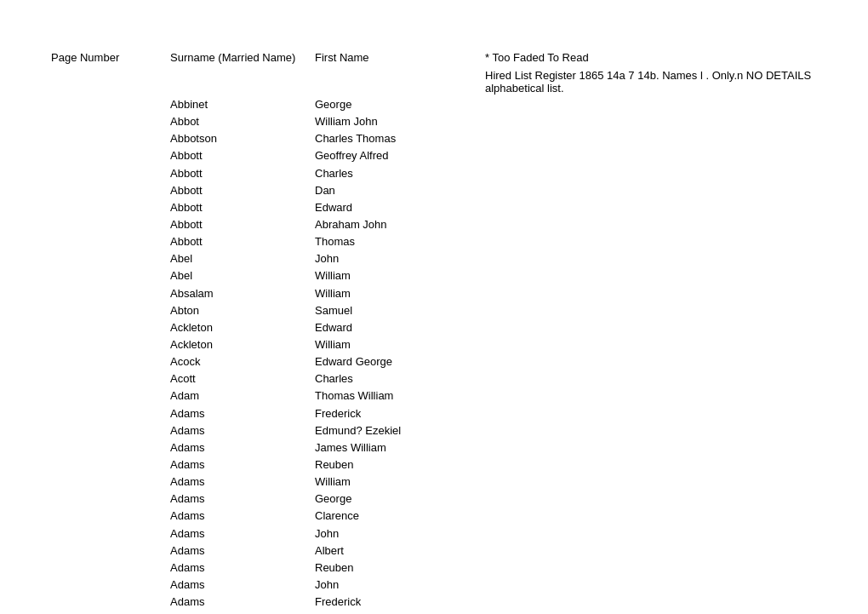 The image size is (868, 614). I want to click on cell-firstname: Edmund? Ezekiel, so click(400, 431).